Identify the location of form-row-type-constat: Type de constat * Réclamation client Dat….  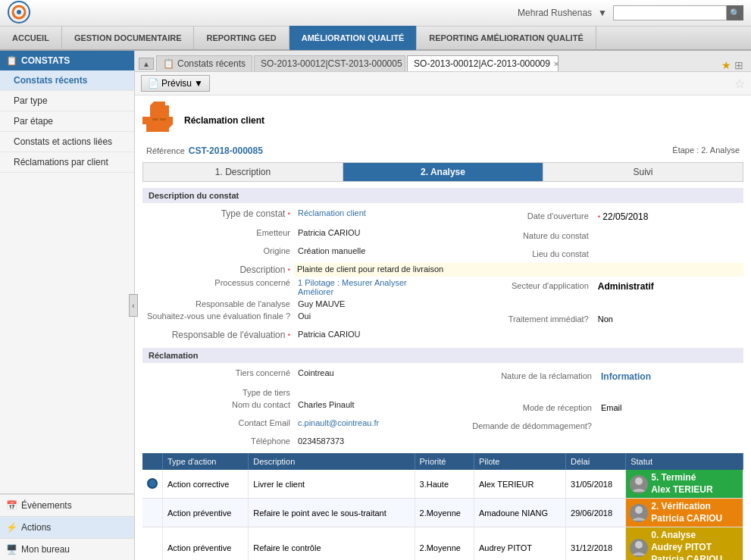
(443, 217).